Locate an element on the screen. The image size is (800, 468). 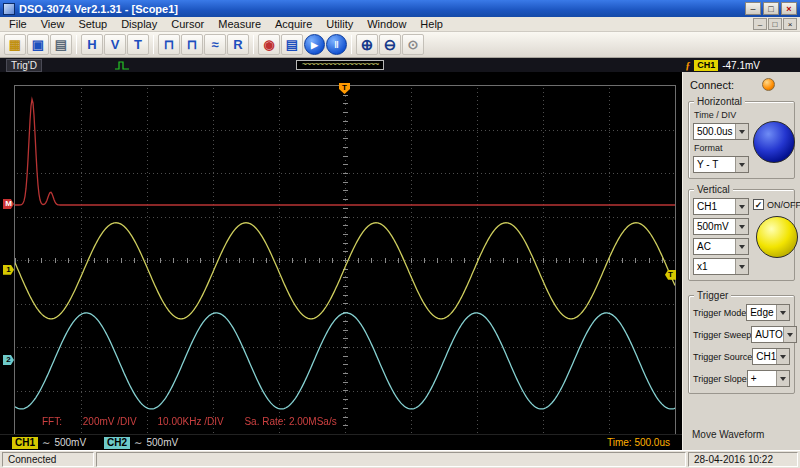
menu-window: Window is located at coordinates (386, 24).